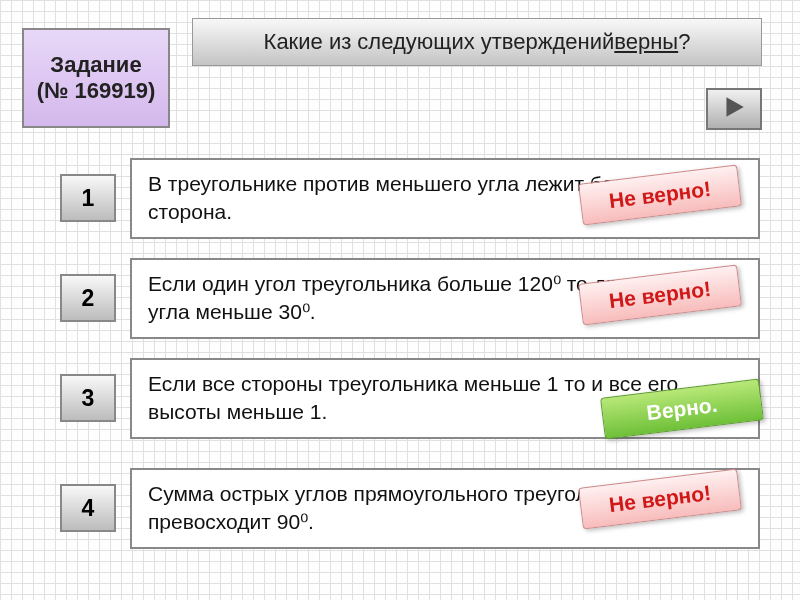 The width and height of the screenshot is (800, 600). Describe the element at coordinates (445, 298) in the screenshot. I see `statement-box: Если один угол треугольника больше 120⁰ …` at that location.